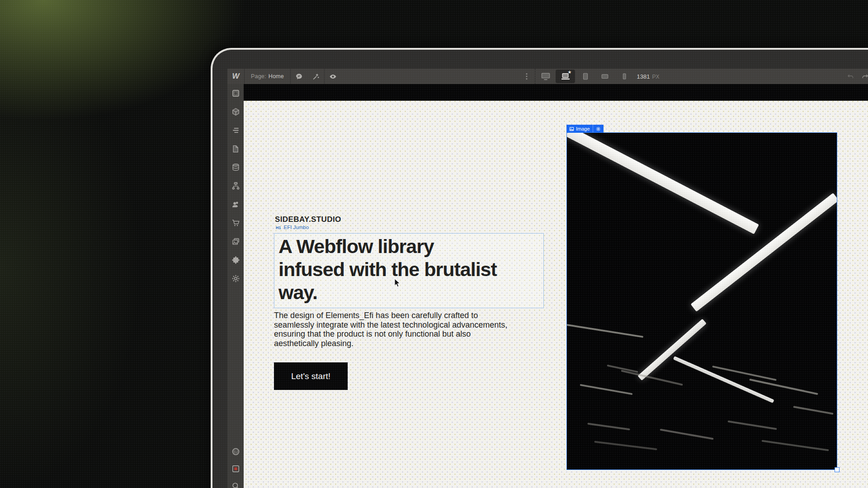 Image resolution: width=868 pixels, height=488 pixels. I want to click on page-top-black-section, so click(556, 92).